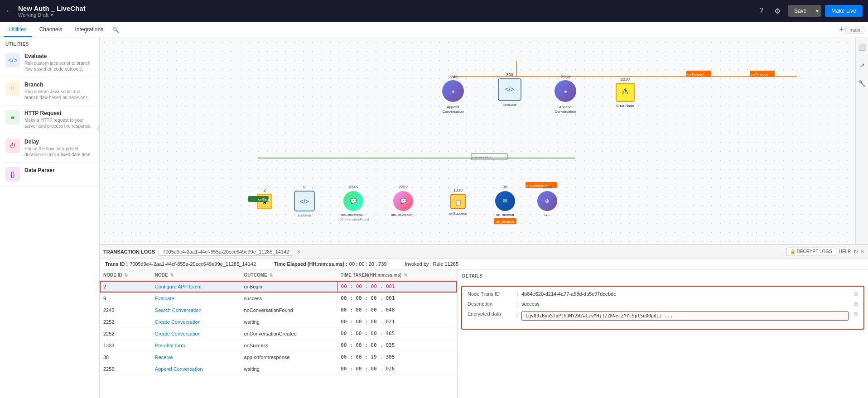 The height and width of the screenshot is (398, 868). I want to click on sidebar-item-delay: ⏱ Delay Pause the flow for a preset dura…, so click(50, 149).